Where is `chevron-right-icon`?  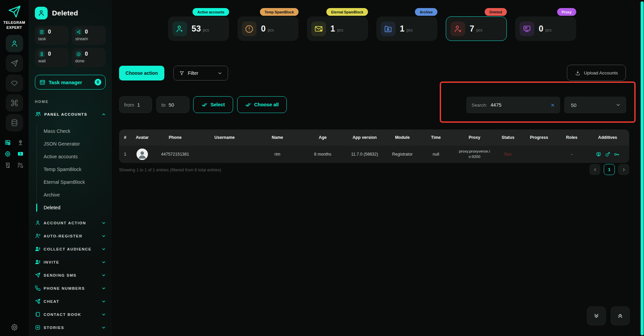
chevron-right-icon is located at coordinates (624, 170).